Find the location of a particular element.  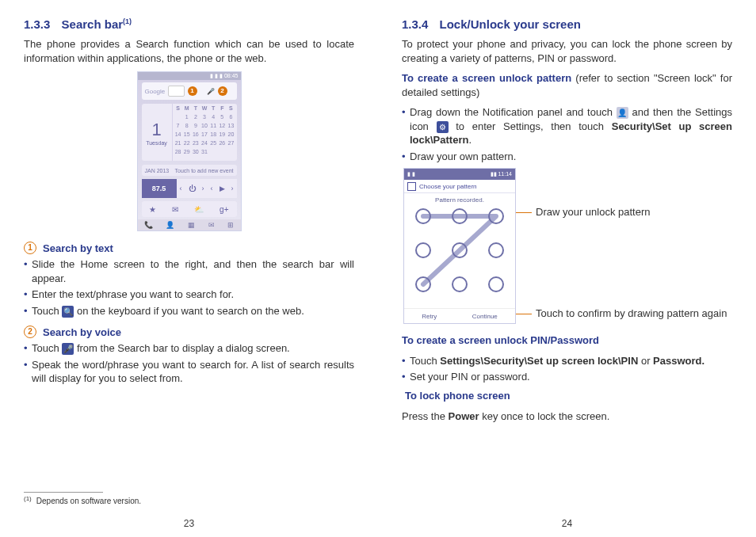

list-item: Speak the word/phrase you want to search… is located at coordinates (189, 372).